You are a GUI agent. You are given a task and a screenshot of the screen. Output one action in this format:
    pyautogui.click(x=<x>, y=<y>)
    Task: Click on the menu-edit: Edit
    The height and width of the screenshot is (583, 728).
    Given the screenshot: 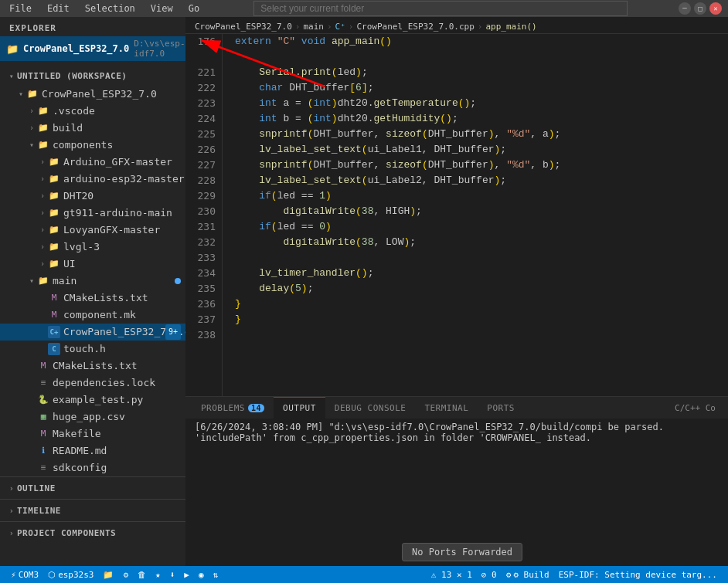 What is the action you would take?
    pyautogui.click(x=59, y=8)
    